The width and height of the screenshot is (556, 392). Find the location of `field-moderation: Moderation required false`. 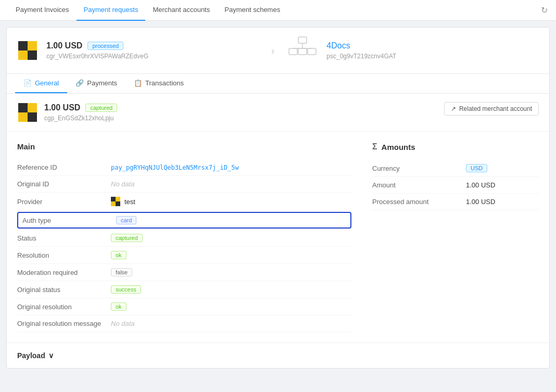

field-moderation: Moderation required false is located at coordinates (184, 273).